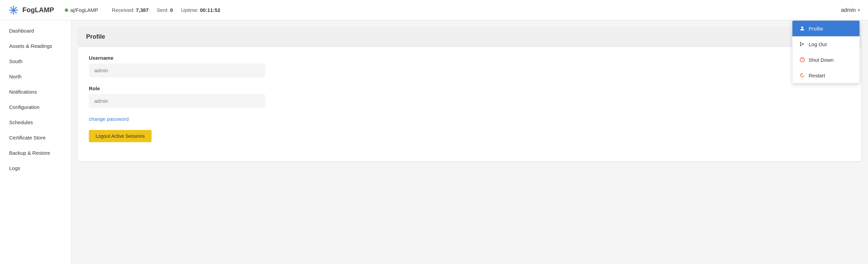 This screenshot has width=868, height=264. Describe the element at coordinates (477, 10) in the screenshot. I see `header-stats: Received: 7,387 Sent: 0 Uptime: 00:11:52` at that location.